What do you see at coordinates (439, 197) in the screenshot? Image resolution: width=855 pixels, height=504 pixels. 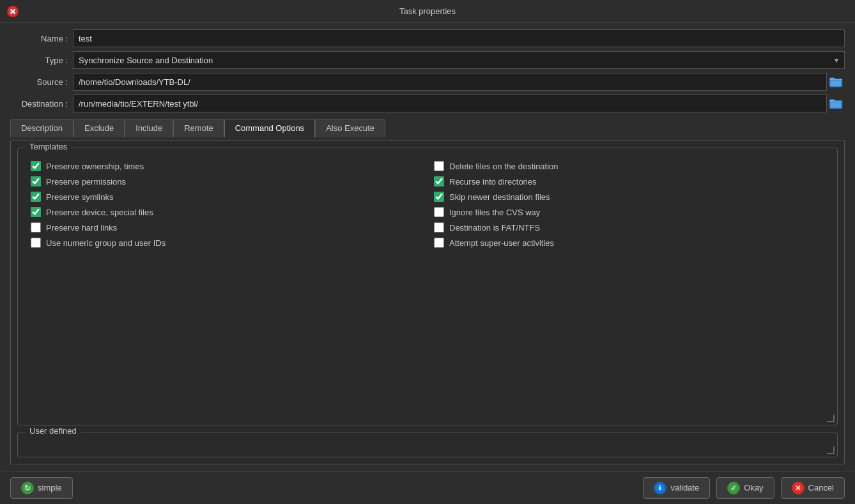 I see `checkbox-skip-newer-input` at bounding box center [439, 197].